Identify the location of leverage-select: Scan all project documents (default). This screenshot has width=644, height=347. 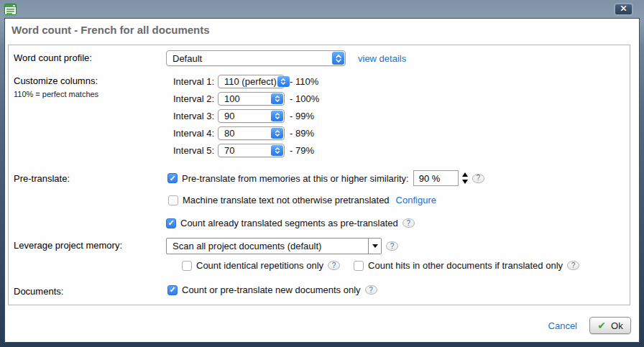
(274, 246).